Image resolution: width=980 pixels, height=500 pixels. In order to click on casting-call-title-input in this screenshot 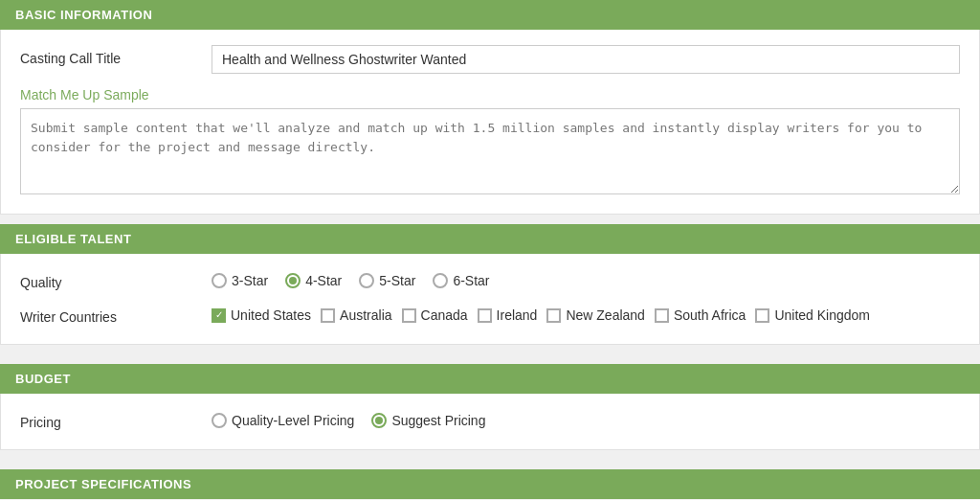, I will do `click(586, 59)`.